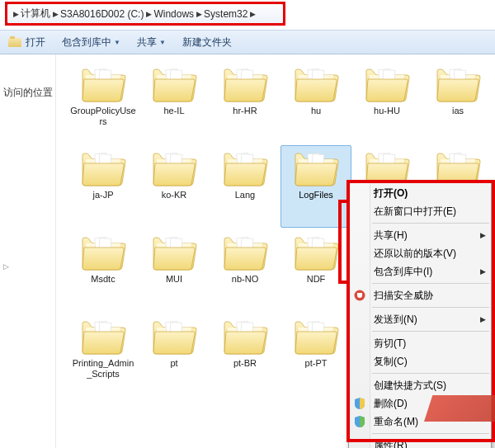 This screenshot has width=495, height=448. Describe the element at coordinates (458, 102) in the screenshot. I see `folder-item: ias` at that location.